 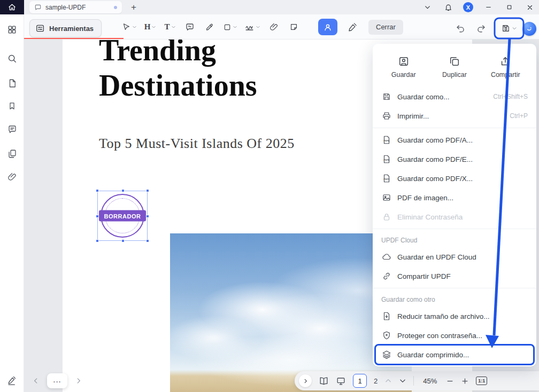 What do you see at coordinates (455, 159) in the screenshot?
I see `menu-item-pdfe: PDFE Guardar como PDF/E...` at bounding box center [455, 159].